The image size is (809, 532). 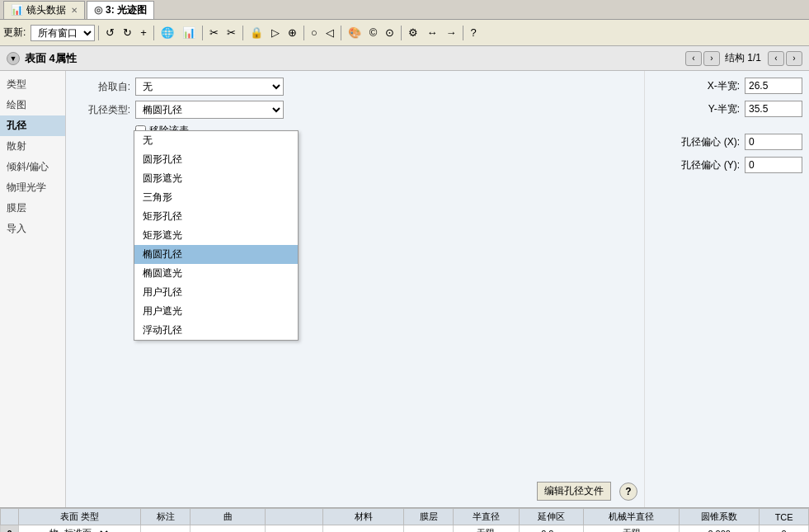 I want to click on y-halfwidth-input, so click(x=774, y=109).